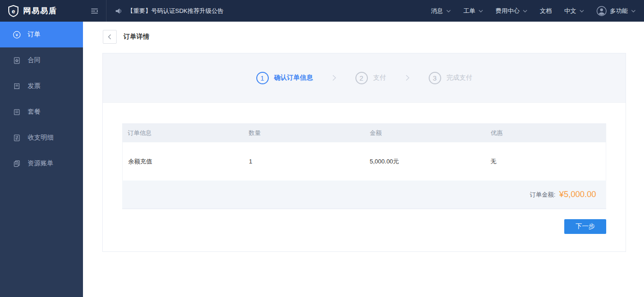 The image size is (644, 297). Describe the element at coordinates (41, 86) in the screenshot. I see `sidebar-item-invoices: 发票` at that location.